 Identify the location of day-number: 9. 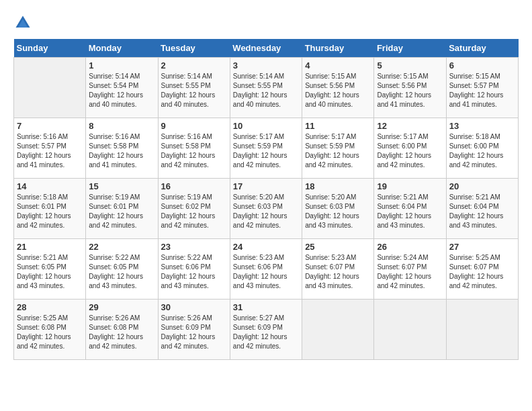
(194, 126).